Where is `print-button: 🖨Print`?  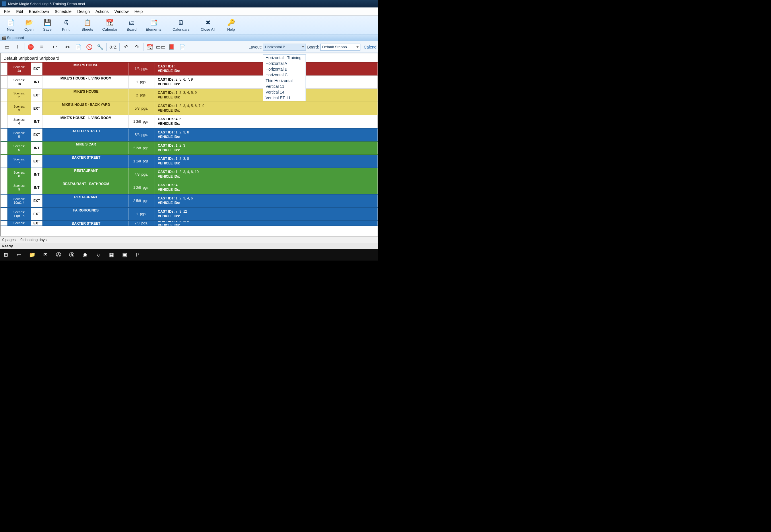
print-button: 🖨Print is located at coordinates (66, 25).